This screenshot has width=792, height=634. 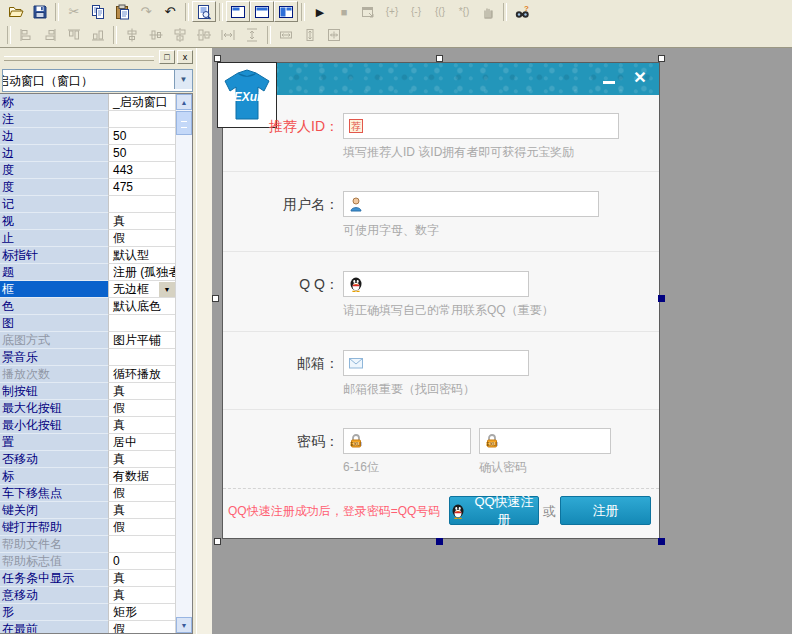 I want to click on email-input, so click(x=436, y=363).